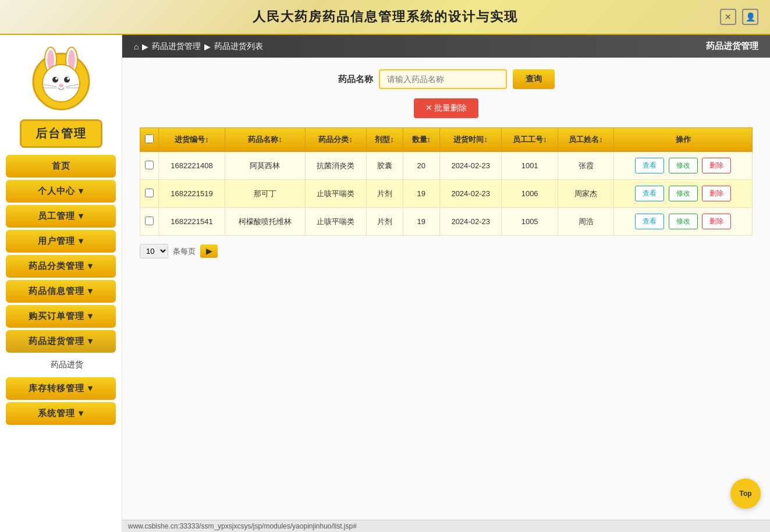 This screenshot has height=532, width=770. I want to click on th-quantity: 数量↕, so click(421, 140).